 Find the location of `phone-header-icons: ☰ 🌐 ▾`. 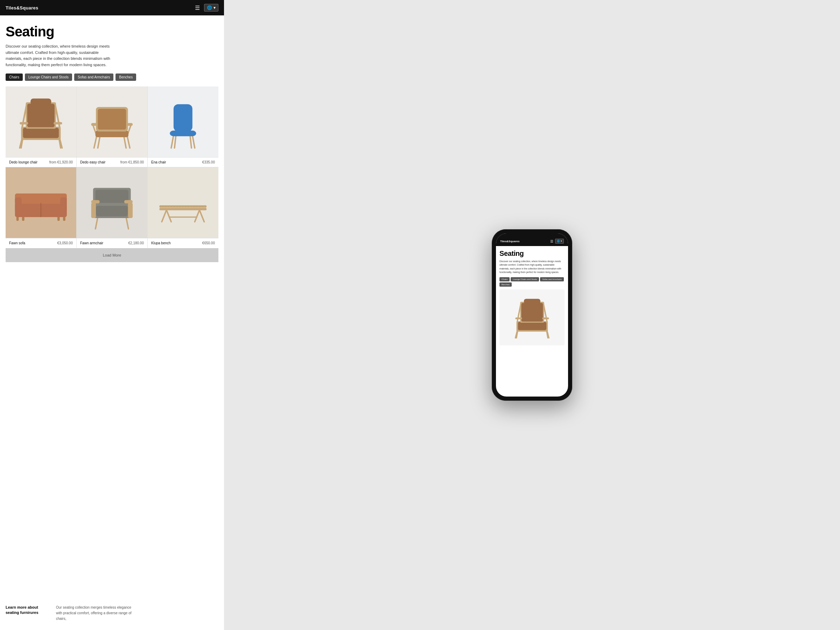

phone-header-icons: ☰ 🌐 ▾ is located at coordinates (557, 241).